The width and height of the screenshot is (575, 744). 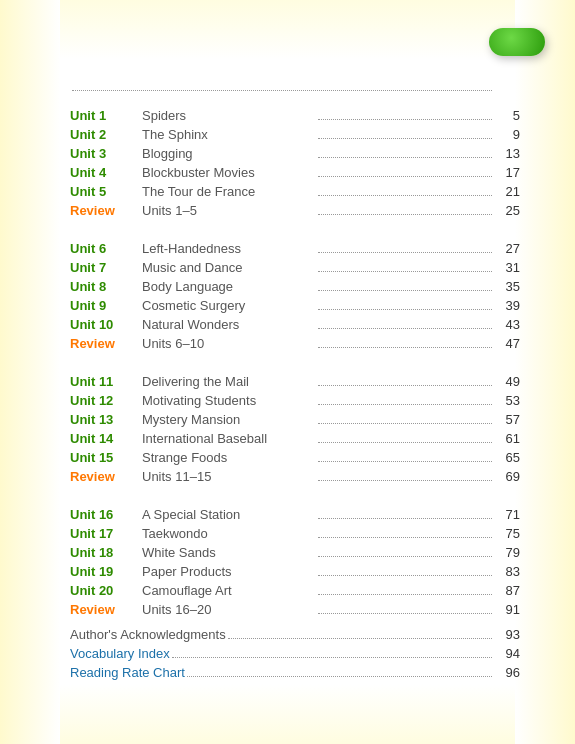 I want to click on toc-entry-row: Unit 19Paper Products83, so click(x=295, y=574).